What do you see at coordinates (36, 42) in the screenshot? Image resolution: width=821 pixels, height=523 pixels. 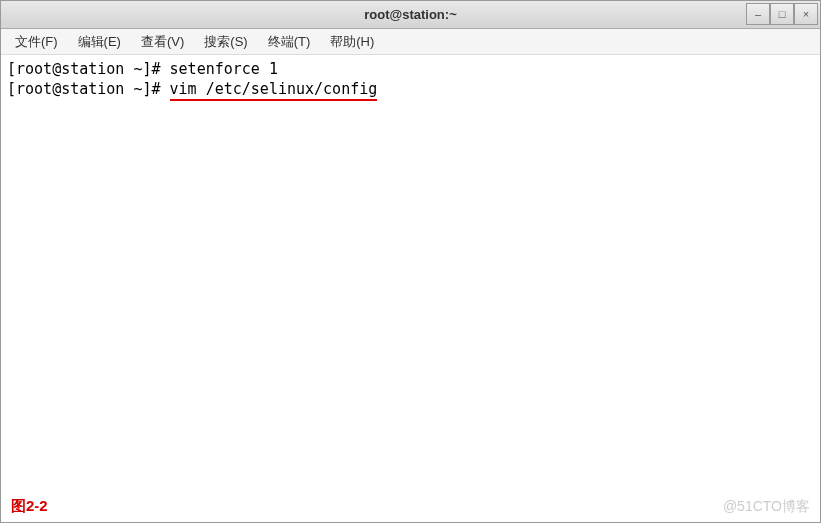 I see `menu-file: 文件(F)` at bounding box center [36, 42].